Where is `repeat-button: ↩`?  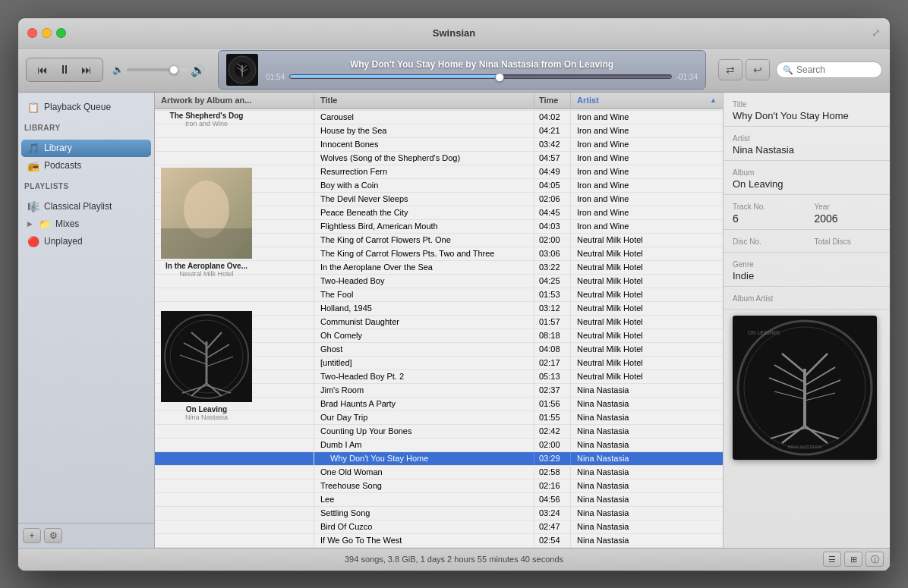 repeat-button: ↩ is located at coordinates (758, 70).